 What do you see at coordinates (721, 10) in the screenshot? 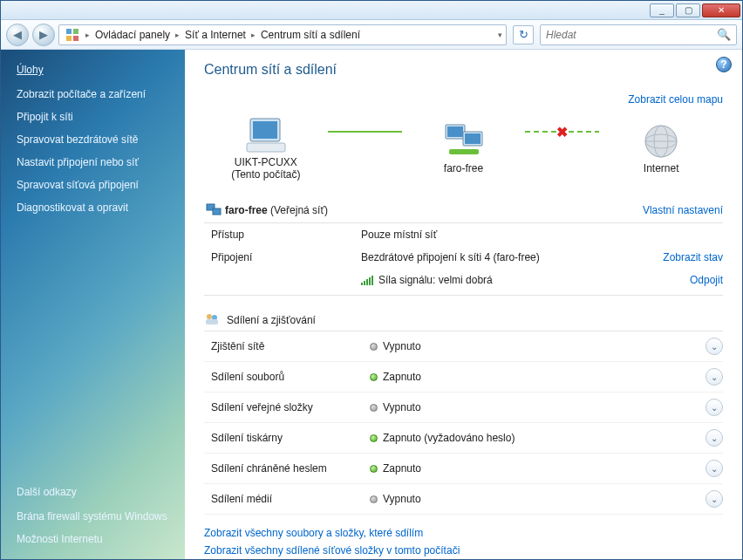
I see `close-button: ✕` at bounding box center [721, 10].